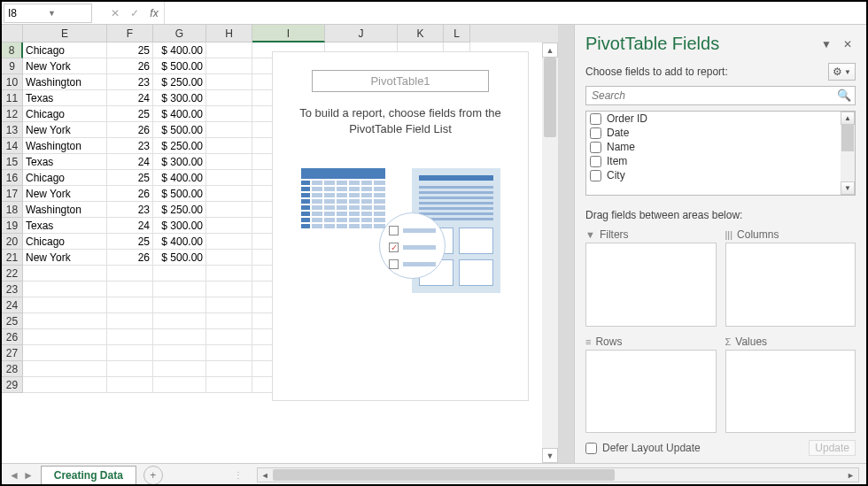 This screenshot has width=868, height=486. Describe the element at coordinates (841, 72) in the screenshot. I see `layout-options-button: ⚙ ▼` at that location.